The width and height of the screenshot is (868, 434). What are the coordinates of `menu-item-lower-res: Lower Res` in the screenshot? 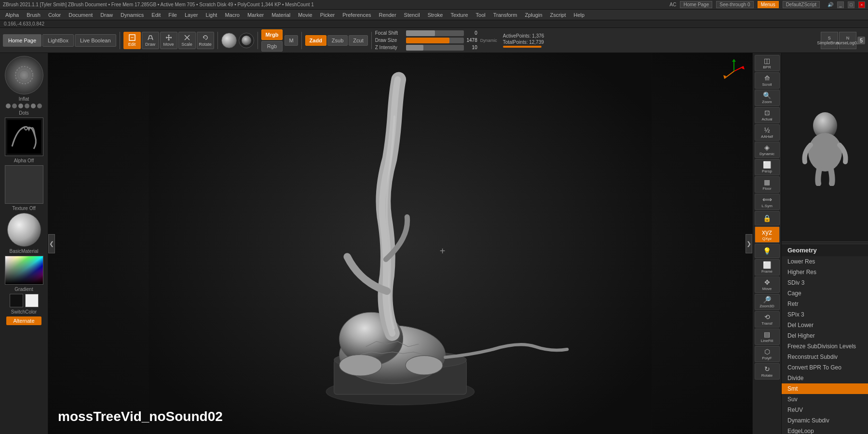 It's located at (825, 262).